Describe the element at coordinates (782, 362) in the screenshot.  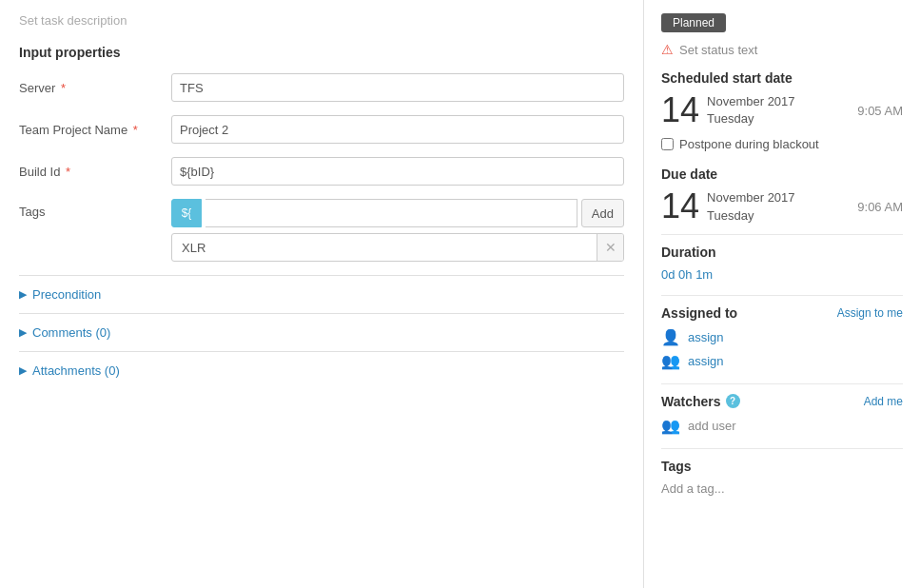
I see `assignee-row-2: 👥 assign` at that location.